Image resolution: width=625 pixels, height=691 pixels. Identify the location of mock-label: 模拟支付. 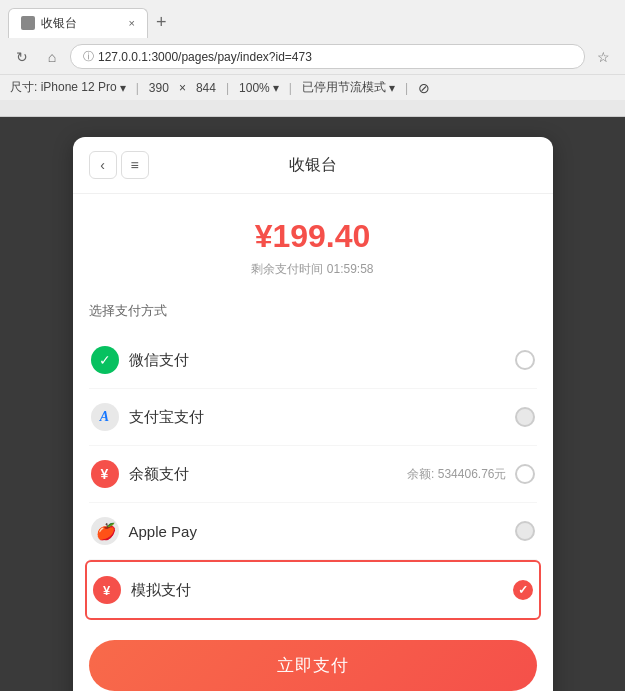
(322, 590).